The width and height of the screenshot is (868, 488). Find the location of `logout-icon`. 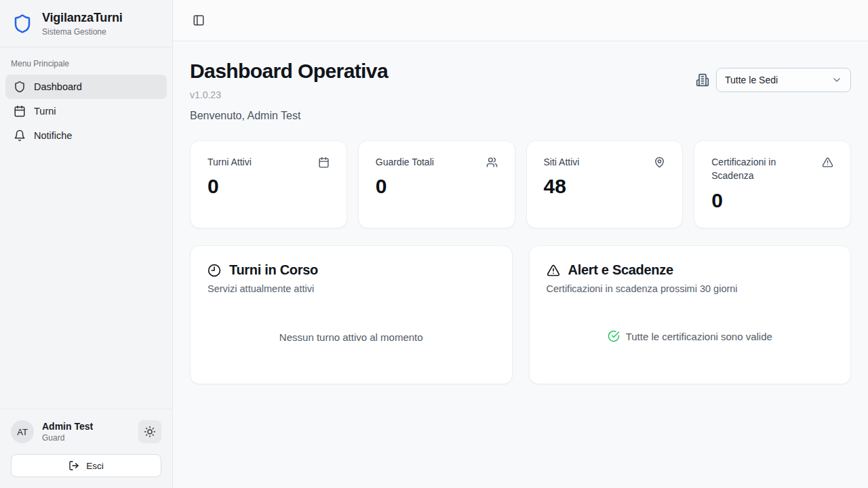

logout-icon is located at coordinates (74, 466).